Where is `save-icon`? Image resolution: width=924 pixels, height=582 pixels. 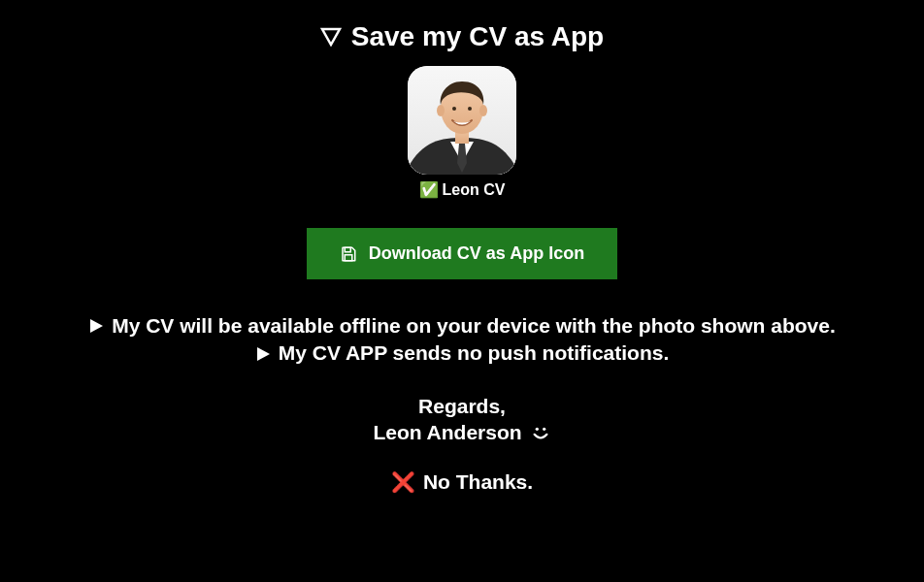 save-icon is located at coordinates (348, 254).